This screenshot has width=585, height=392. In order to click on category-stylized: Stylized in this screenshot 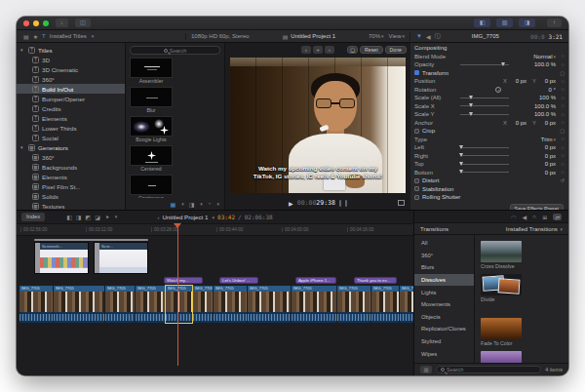, I will do `click(445, 341)`.